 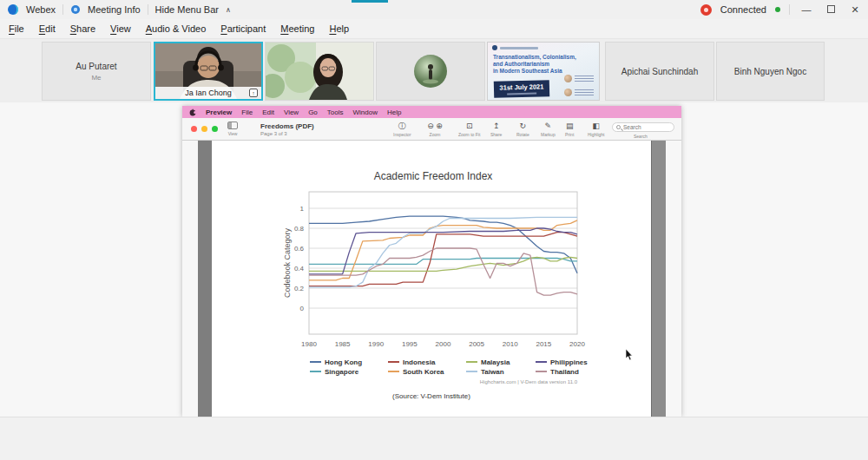 I want to click on sidebar-icon, so click(x=233, y=125).